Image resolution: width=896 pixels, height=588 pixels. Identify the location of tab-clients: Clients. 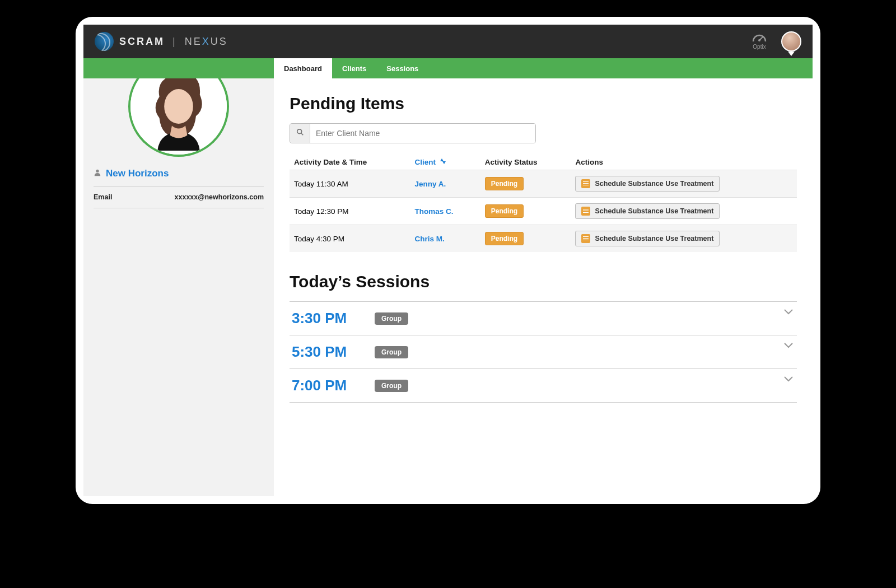
(354, 68).